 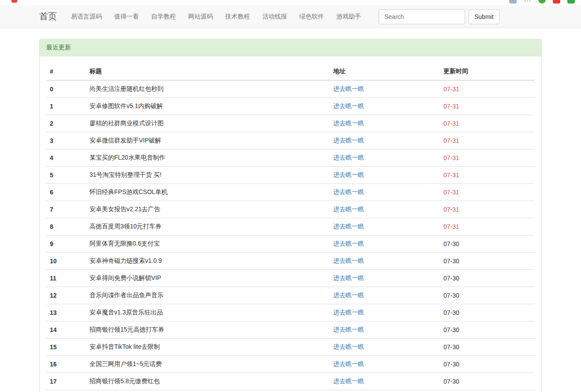 What do you see at coordinates (66, 295) in the screenshot?
I see `row-index: 12` at bounding box center [66, 295].